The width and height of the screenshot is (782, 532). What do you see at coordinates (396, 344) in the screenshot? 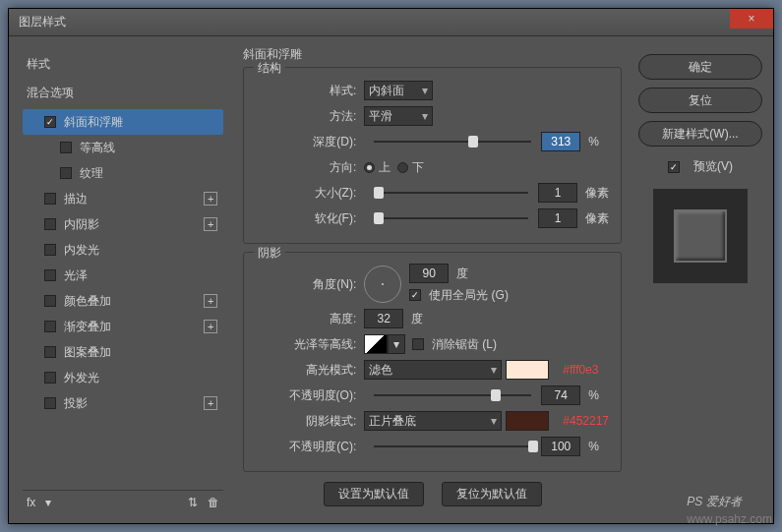
I see `gloss-contour-dropdown: ▾` at bounding box center [396, 344].